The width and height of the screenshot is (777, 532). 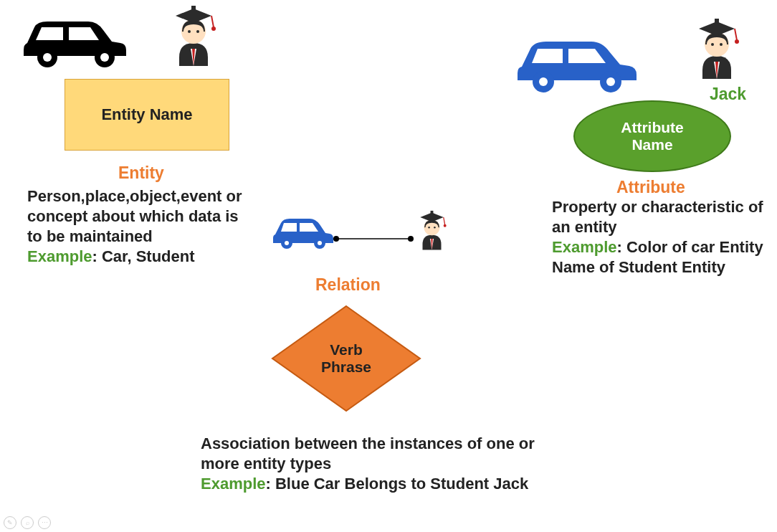 What do you see at coordinates (74, 39) in the screenshot?
I see `car-black-icon` at bounding box center [74, 39].